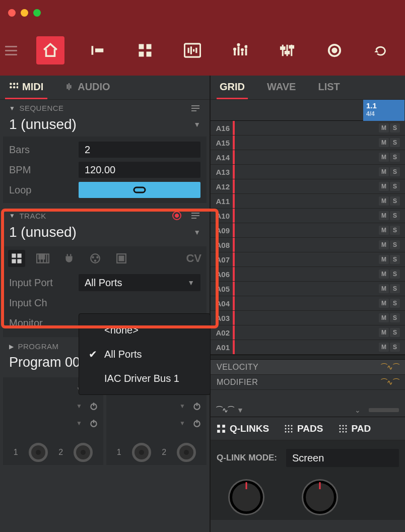 The height and width of the screenshot is (532, 405). What do you see at coordinates (105, 216) in the screenshot?
I see `track-section-header: ▼ TRACK` at bounding box center [105, 216].